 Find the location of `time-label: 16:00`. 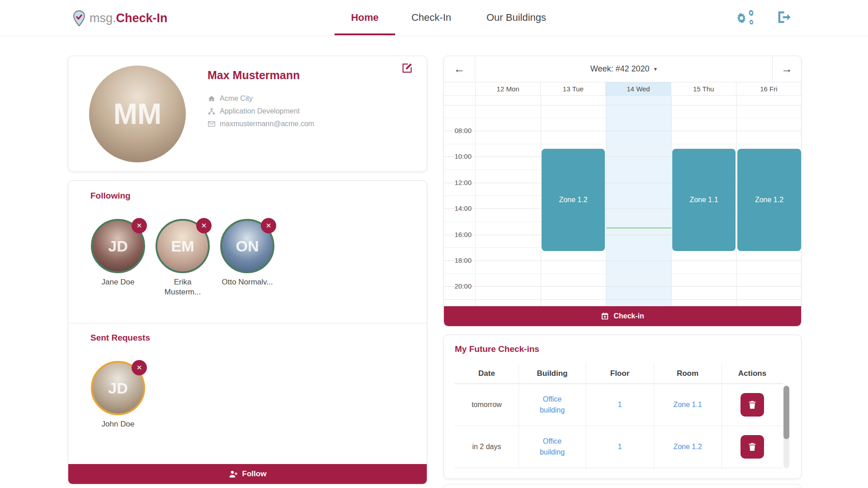

time-label: 16:00 is located at coordinates (458, 234).